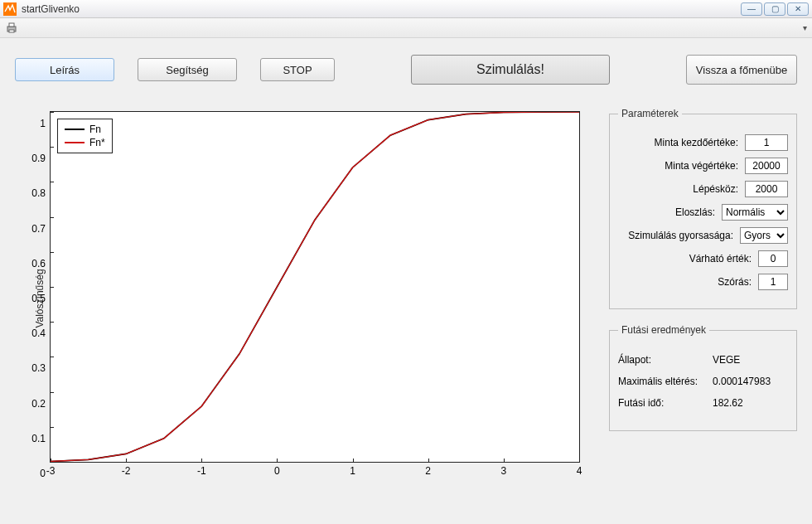 This screenshot has width=812, height=524. Describe the element at coordinates (678, 143) in the screenshot. I see `param-start-label: Minta kezdőértéke:` at that location.